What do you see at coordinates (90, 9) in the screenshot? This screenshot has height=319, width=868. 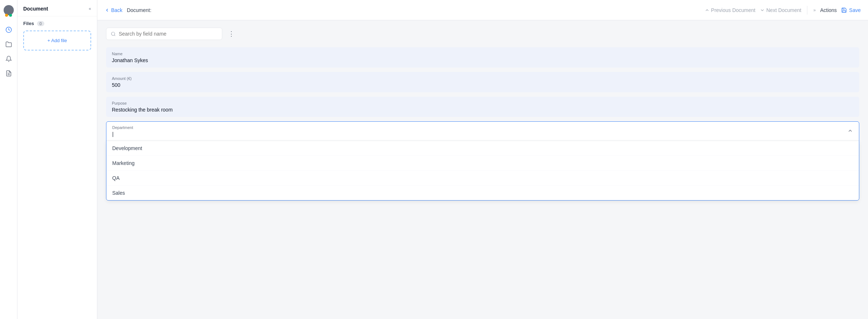 I see `sidebar-collapse-btn: «` at bounding box center [90, 9].